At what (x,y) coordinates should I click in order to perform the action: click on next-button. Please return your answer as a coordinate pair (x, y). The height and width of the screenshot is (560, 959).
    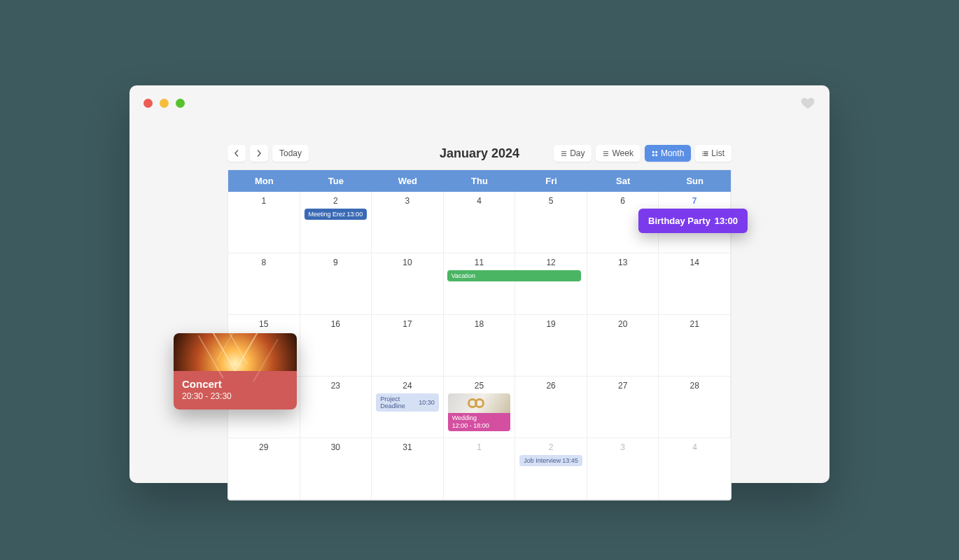
    Looking at the image, I should click on (259, 153).